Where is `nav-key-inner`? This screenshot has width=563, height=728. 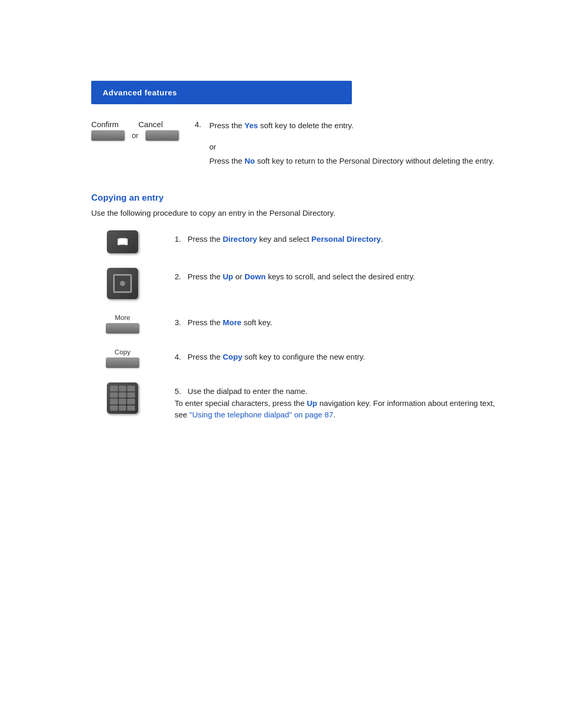
nav-key-inner is located at coordinates (123, 283).